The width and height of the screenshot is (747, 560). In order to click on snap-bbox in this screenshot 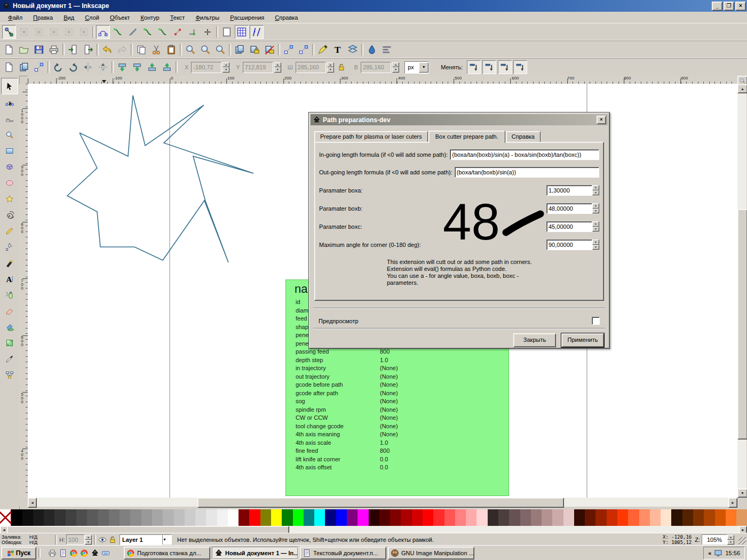, I will do `click(24, 32)`.